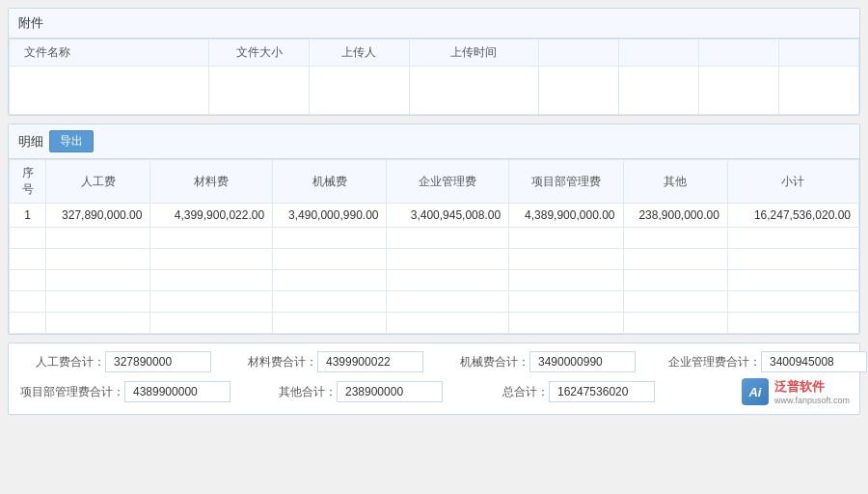 The image size is (868, 494). Describe the element at coordinates (675, 181) in the screenshot. I see `col-other: 其他` at that location.